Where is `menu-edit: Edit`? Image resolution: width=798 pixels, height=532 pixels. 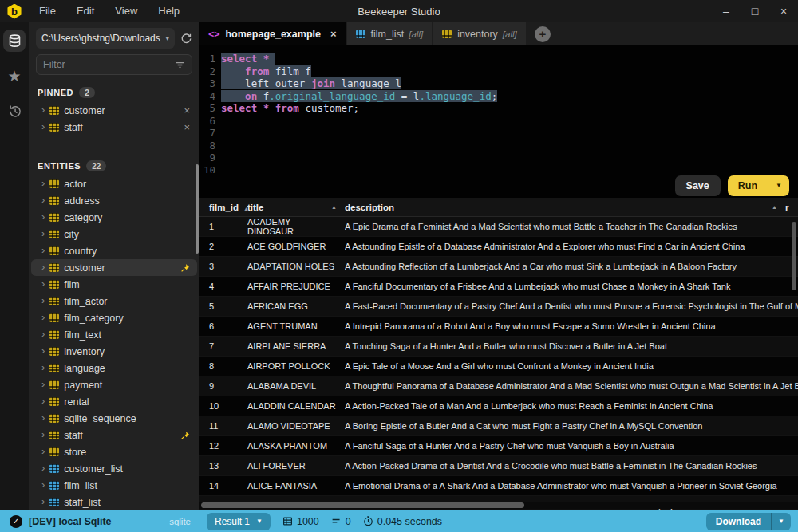
menu-edit: Edit is located at coordinates (85, 11).